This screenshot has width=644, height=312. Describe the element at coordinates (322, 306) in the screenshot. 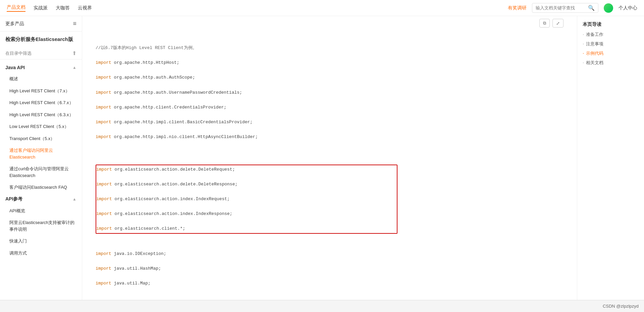

I see `bottom-bar: CSDN @zlpzlpzyd` at that location.